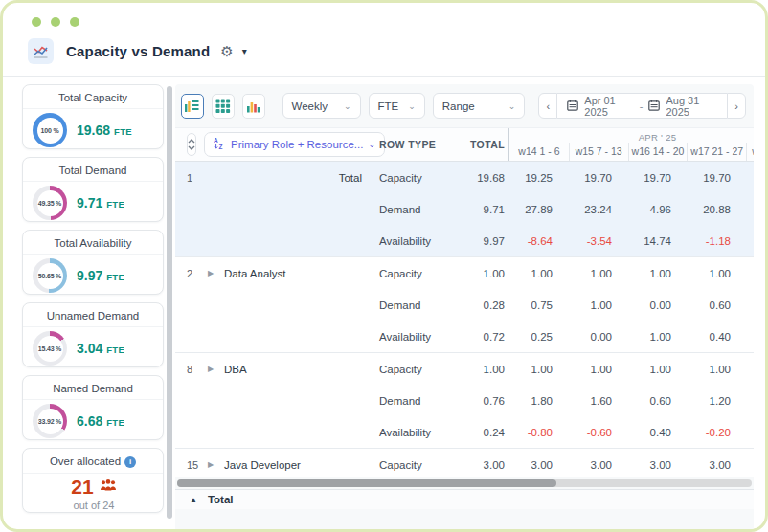 The image size is (768, 532). I want to click on month-group-header: APR ' 25, so click(632, 136).